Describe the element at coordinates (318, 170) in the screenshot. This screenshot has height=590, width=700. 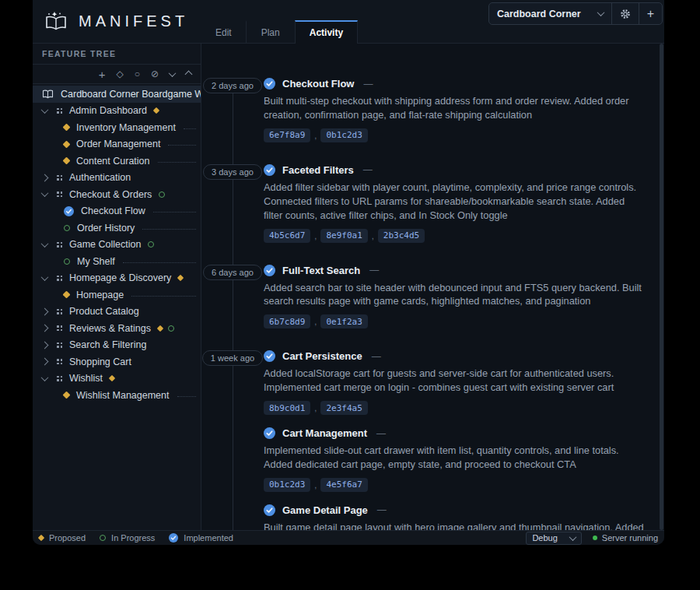
I see `entry-title: Faceted Filters` at that location.